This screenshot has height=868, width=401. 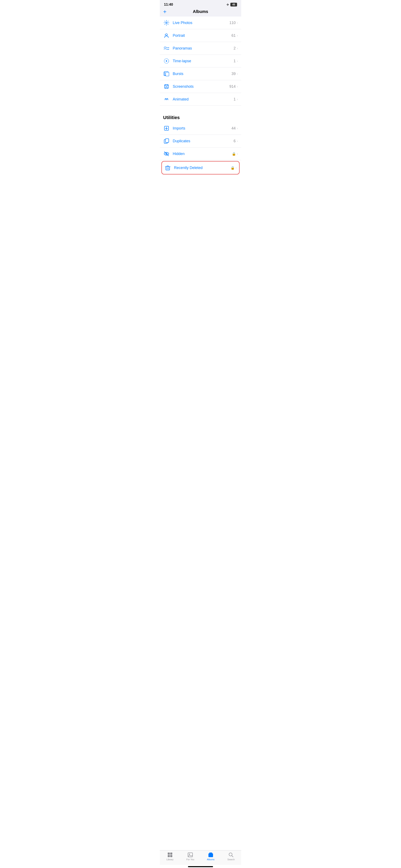 I want to click on bursts-icon, so click(x=166, y=74).